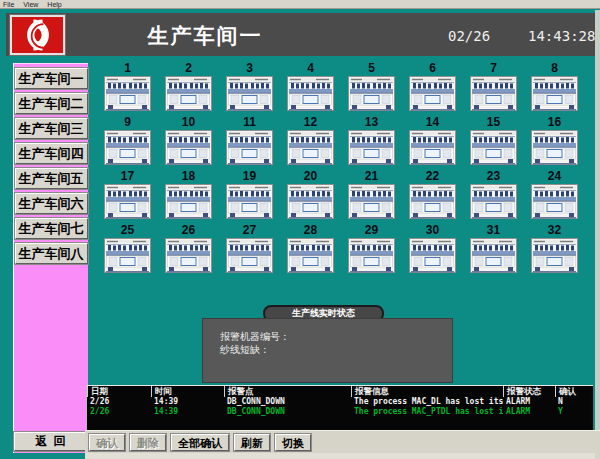  I want to click on sidebar-item-workshop-2: 生产车间二, so click(52, 104).